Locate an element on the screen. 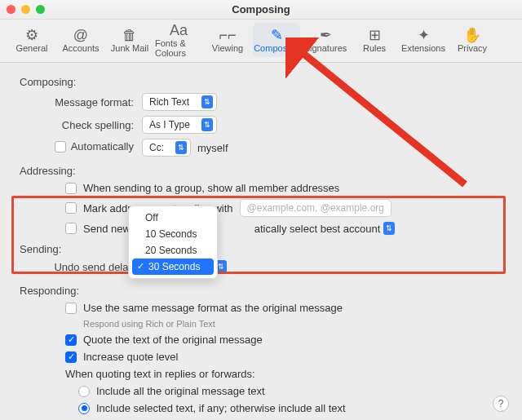 The width and height of the screenshot is (522, 420). check-spelling-label: Check spelling: is located at coordinates (81, 126).